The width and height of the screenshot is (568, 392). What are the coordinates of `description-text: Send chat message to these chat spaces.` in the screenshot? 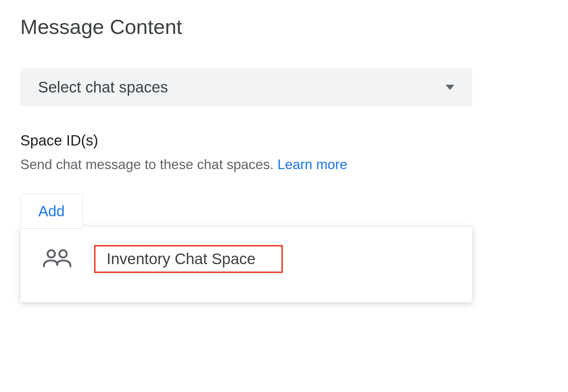 It's located at (149, 164).